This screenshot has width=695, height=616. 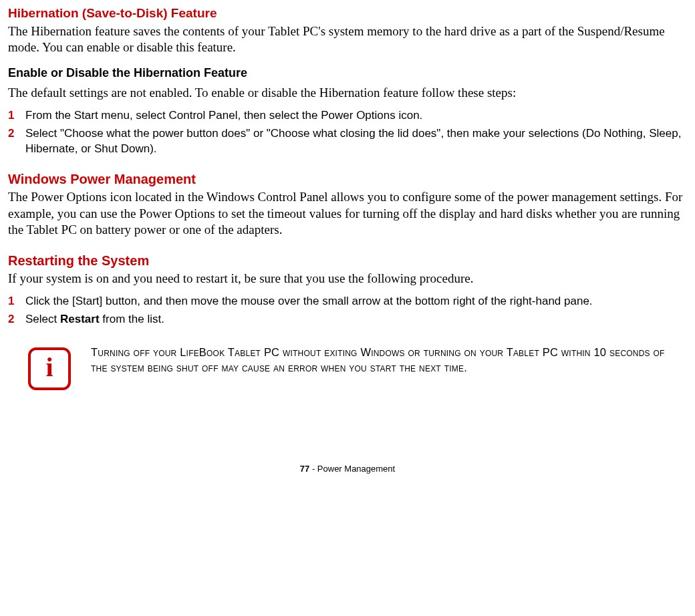 What do you see at coordinates (348, 142) in the screenshot?
I see `list-item: 2 Select "Choose what the power button d…` at bounding box center [348, 142].